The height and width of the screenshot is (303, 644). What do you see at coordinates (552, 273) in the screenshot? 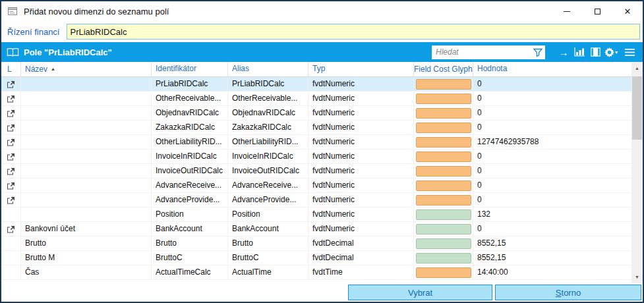
I see `cell-hodnota: 14:40:00` at bounding box center [552, 273].